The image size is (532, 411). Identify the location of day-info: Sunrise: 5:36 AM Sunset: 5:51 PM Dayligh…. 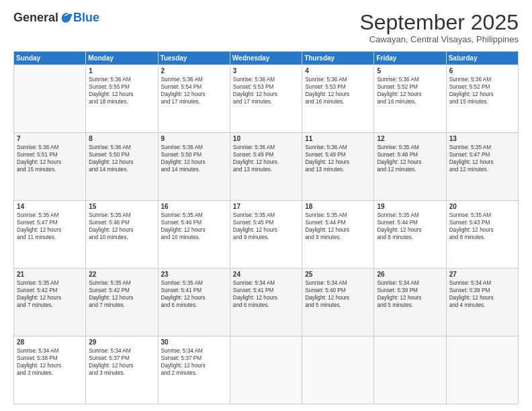
(50, 158).